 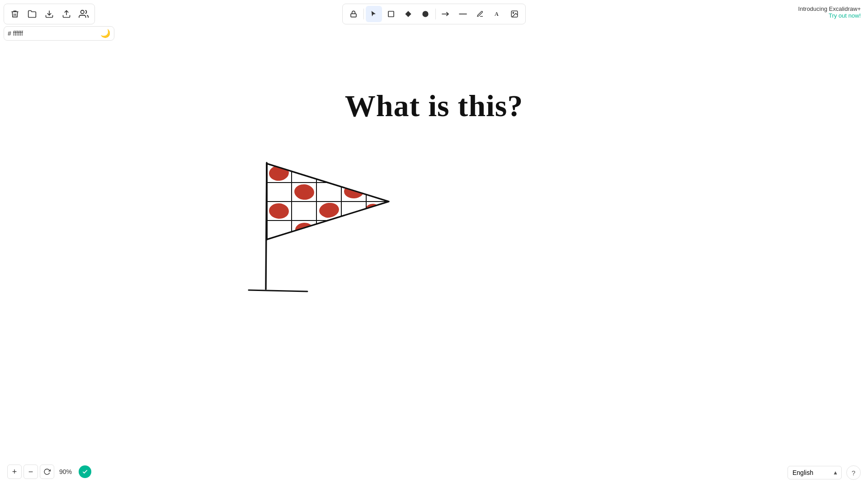 I want to click on svg-text: A, so click(x=496, y=14).